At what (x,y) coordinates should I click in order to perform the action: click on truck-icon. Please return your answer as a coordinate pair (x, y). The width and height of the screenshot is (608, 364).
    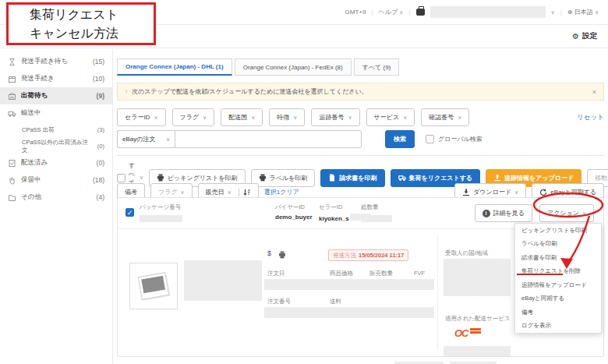
    Looking at the image, I should click on (12, 114).